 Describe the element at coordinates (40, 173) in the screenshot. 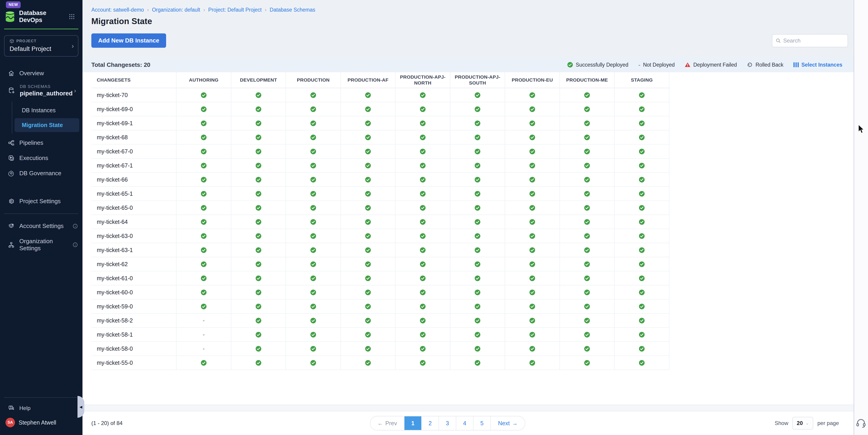

I see `sidebar-item-label: DB Governance` at that location.